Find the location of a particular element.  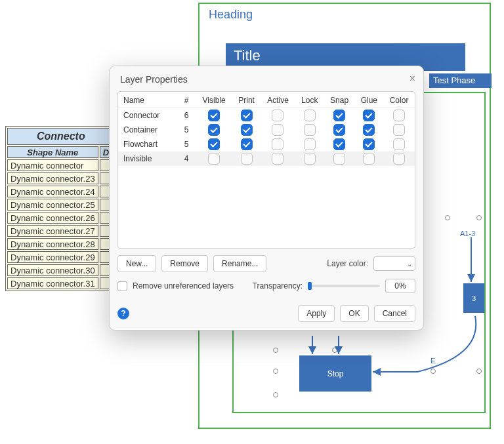

sheet-row: Dynamic connector is located at coordinates (61, 165).